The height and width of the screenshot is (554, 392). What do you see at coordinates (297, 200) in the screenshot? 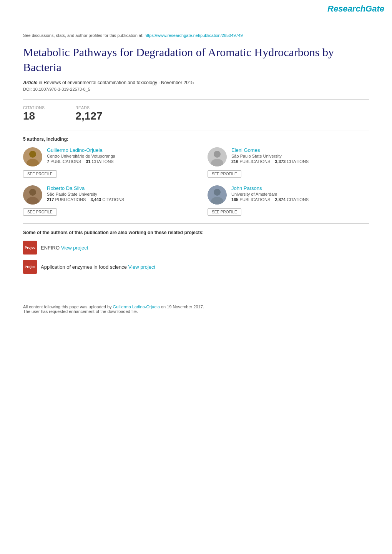
I see `author-cite-label-4: CITATIONS` at bounding box center [297, 200].